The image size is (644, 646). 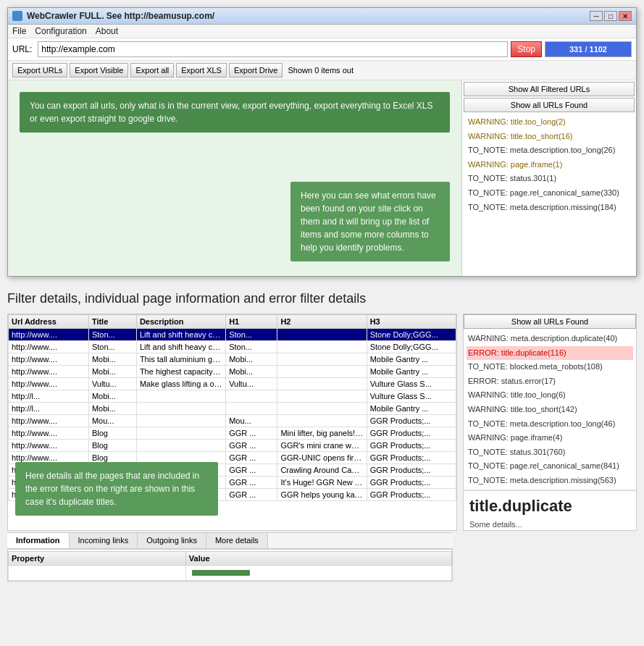 I want to click on property-panel: Property Value, so click(x=230, y=565).